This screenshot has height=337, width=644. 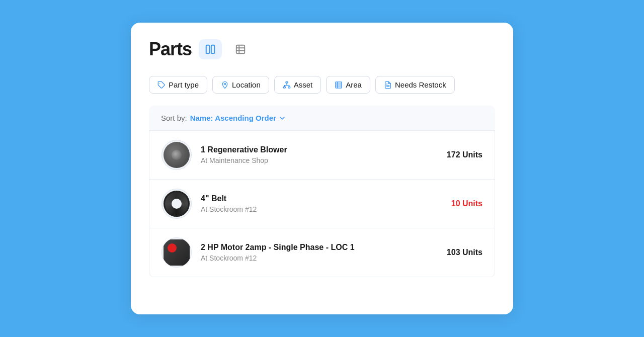 What do you see at coordinates (240, 49) in the screenshot?
I see `table-view-button` at bounding box center [240, 49].